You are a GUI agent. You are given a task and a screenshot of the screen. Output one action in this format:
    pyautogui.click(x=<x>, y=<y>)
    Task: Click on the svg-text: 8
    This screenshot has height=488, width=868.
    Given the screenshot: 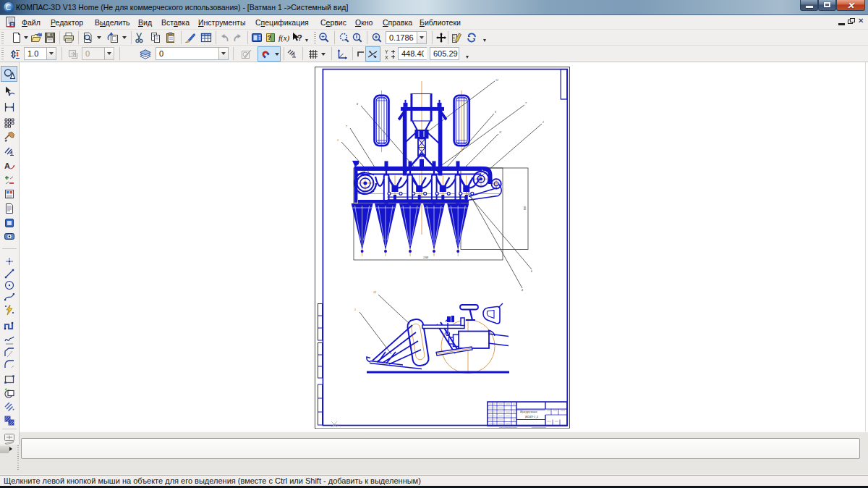 What is the action you would take?
    pyautogui.click(x=357, y=104)
    